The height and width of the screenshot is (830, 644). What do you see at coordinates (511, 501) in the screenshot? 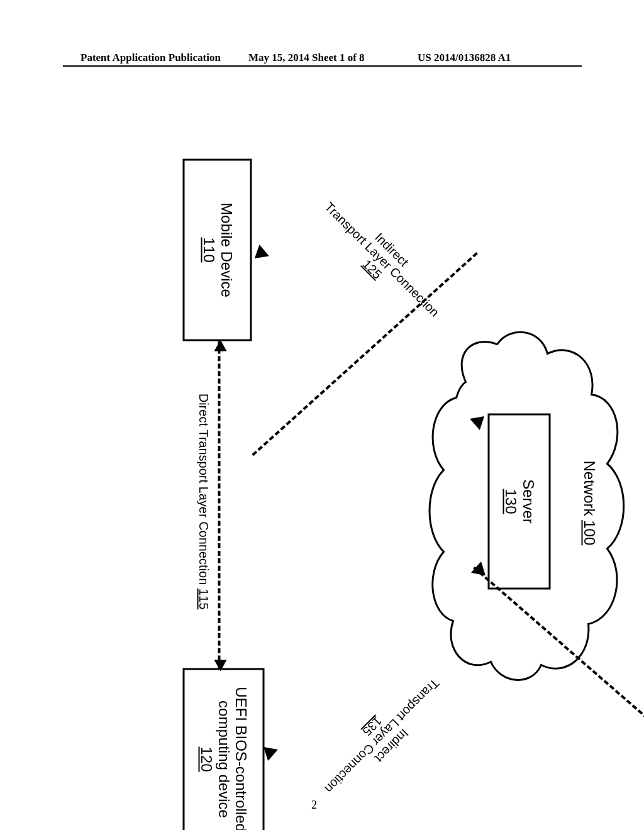
I see `server-number: 130` at bounding box center [511, 501].